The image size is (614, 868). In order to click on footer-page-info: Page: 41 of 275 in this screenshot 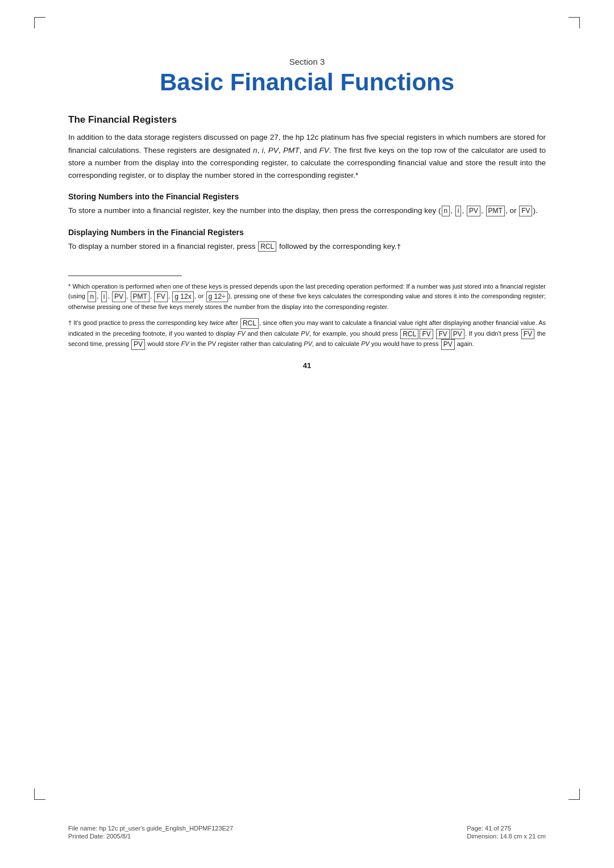, I will do `click(506, 828)`.